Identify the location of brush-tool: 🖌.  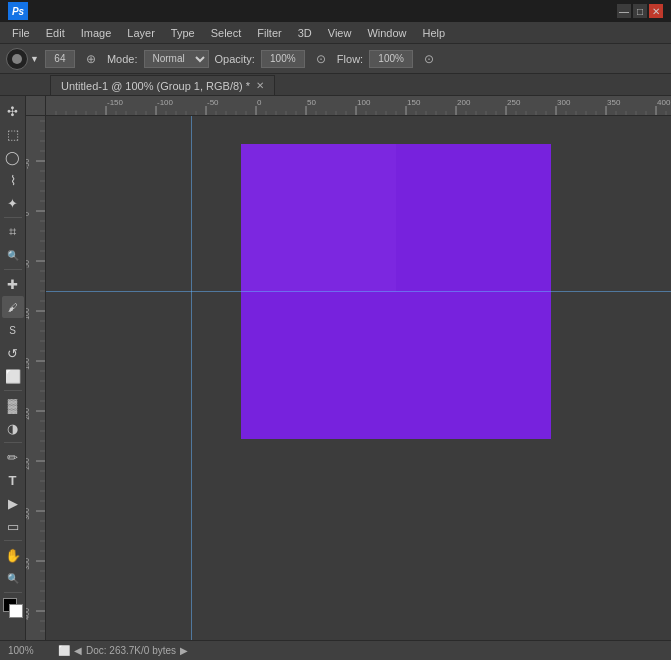
(13, 307).